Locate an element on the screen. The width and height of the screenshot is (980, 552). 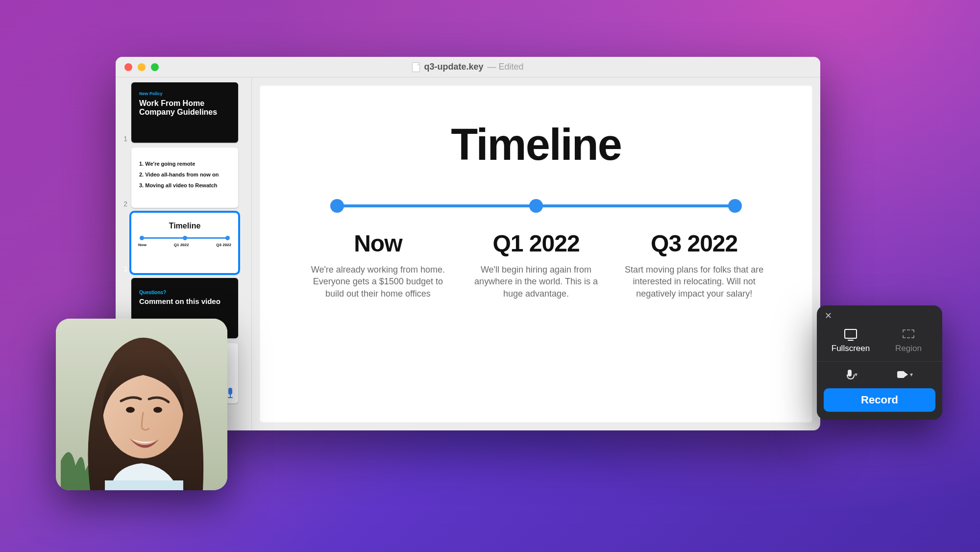
microphone-select: ▾ is located at coordinates (852, 375).